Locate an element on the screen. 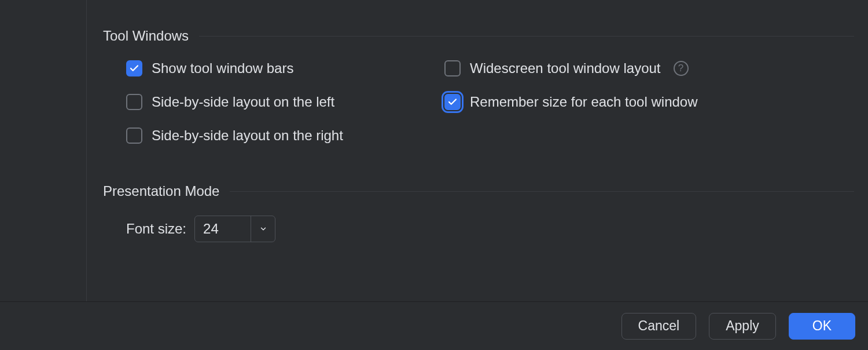  apply-button: Apply is located at coordinates (742, 326).